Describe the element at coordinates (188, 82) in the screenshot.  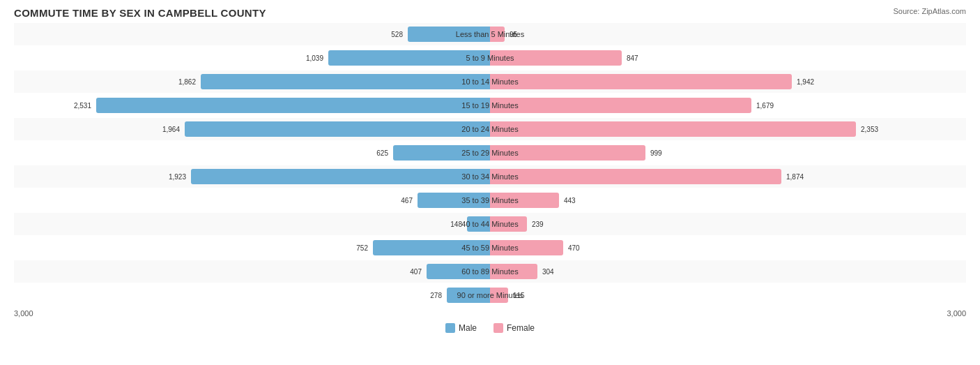
I see `male-value: 1,862` at that location.